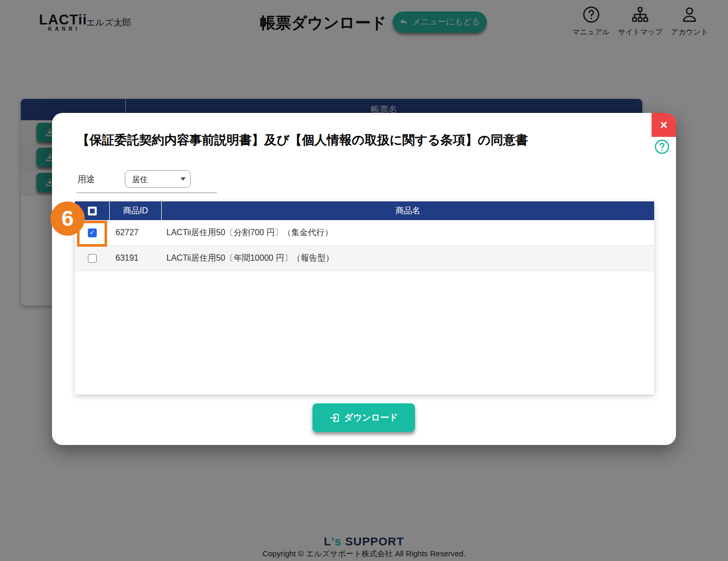  Describe the element at coordinates (408, 211) in the screenshot. I see `product-name-header: 商品名` at that location.